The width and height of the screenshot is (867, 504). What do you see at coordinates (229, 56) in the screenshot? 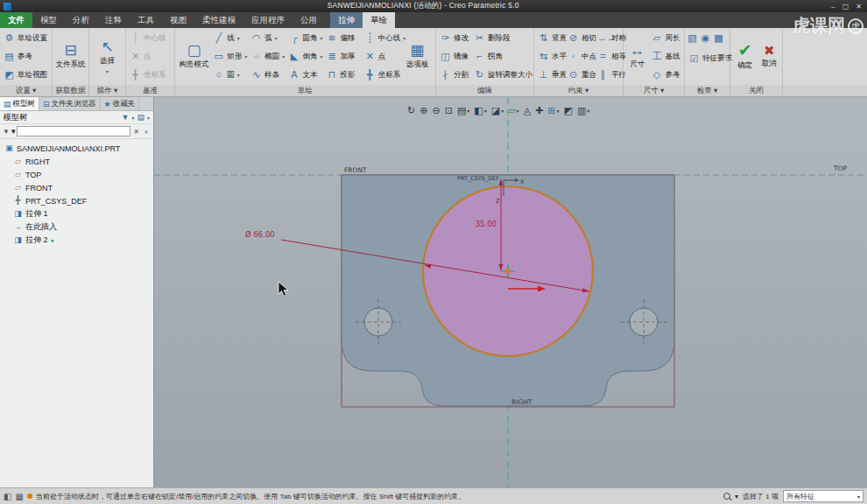
I see `rectangle-button: ▭矩形▾` at bounding box center [229, 56].